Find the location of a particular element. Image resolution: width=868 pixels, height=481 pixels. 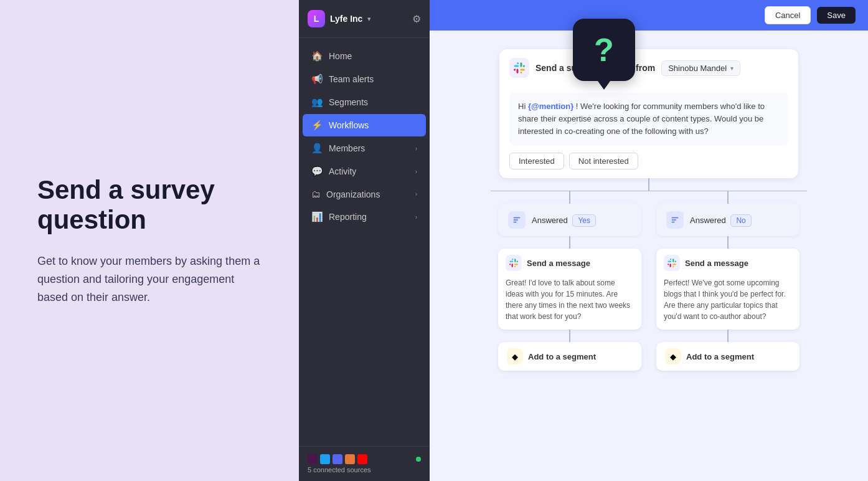

members-icon: 👤 is located at coordinates (318, 148).